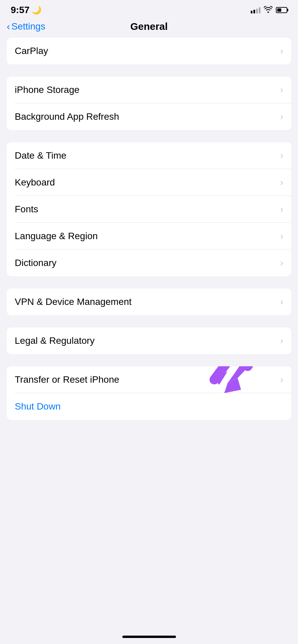  What do you see at coordinates (41, 156) in the screenshot?
I see `date-time-label: Date & Time` at bounding box center [41, 156].